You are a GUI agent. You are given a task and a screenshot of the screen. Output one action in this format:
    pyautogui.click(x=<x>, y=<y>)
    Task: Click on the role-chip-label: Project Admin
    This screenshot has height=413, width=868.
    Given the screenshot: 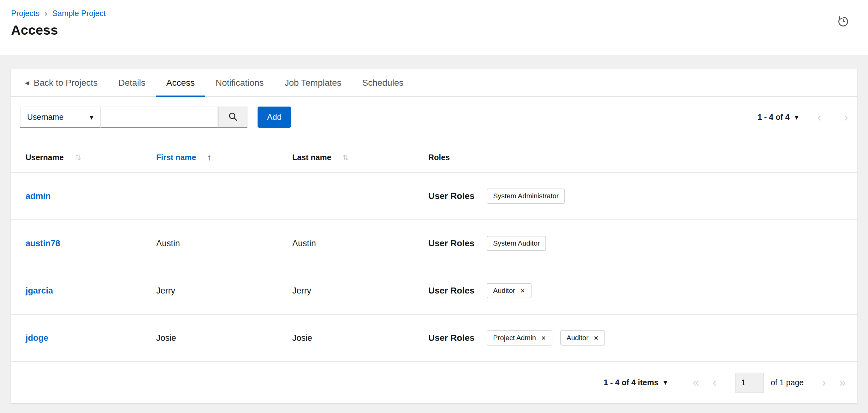 What is the action you would take?
    pyautogui.click(x=515, y=338)
    